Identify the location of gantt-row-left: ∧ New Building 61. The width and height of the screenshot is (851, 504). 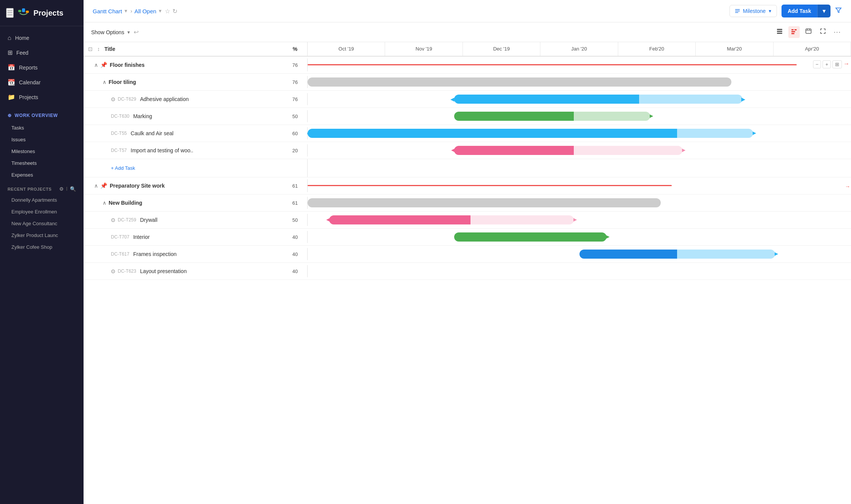
(196, 203).